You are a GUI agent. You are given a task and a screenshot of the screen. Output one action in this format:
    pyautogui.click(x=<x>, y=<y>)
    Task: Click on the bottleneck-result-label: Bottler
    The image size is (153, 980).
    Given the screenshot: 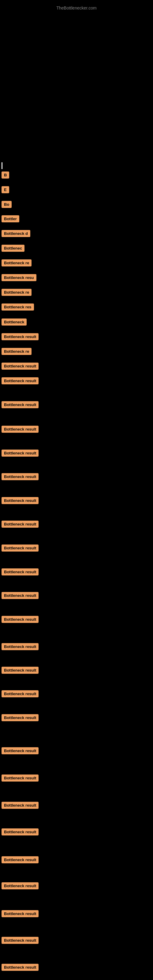 What is the action you would take?
    pyautogui.click(x=11, y=219)
    